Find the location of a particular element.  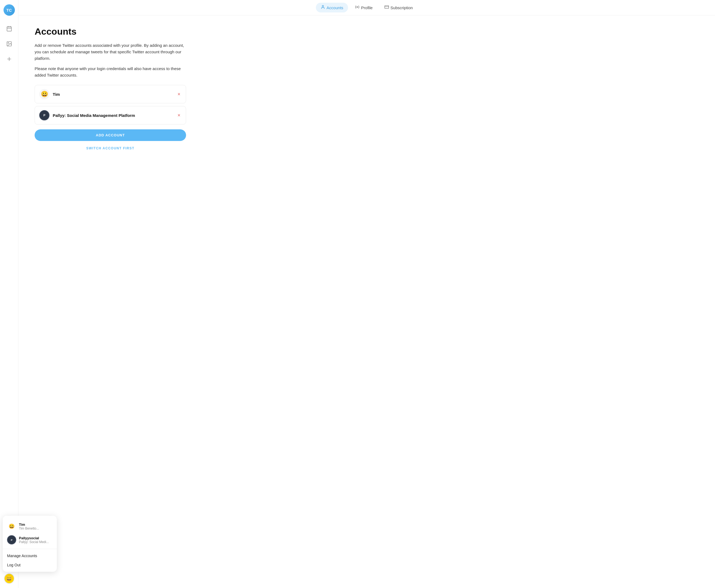

accounts-tab-icon is located at coordinates (323, 7).